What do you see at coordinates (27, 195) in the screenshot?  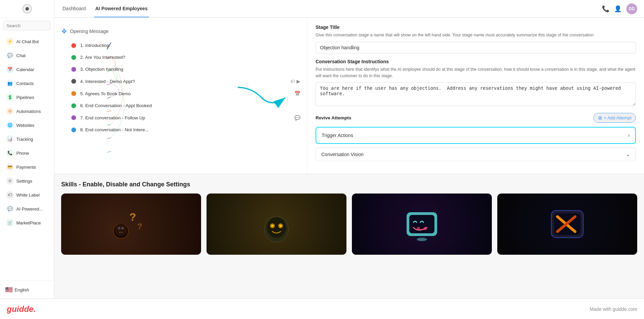 I see `sidebar-item-white-label: 🏷 White Label` at bounding box center [27, 195].